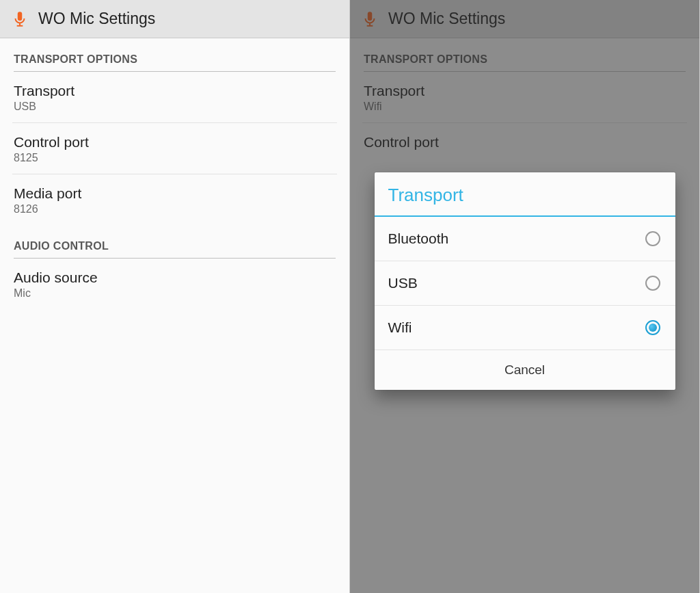  What do you see at coordinates (175, 284) in the screenshot?
I see `setting-audio-source: Audio source Mic` at bounding box center [175, 284].